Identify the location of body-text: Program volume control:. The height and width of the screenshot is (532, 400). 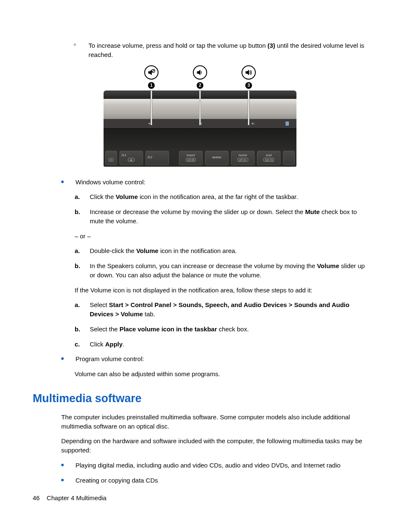
(221, 359).